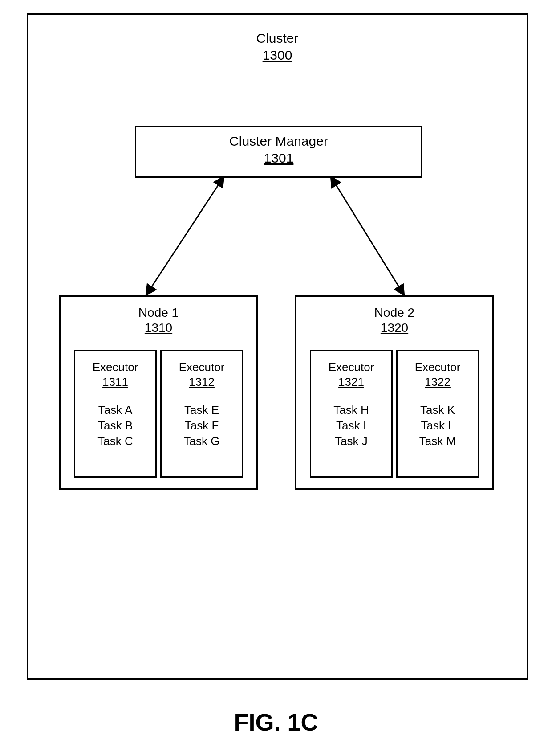 Image resolution: width=552 pixels, height=756 pixels. What do you see at coordinates (158, 313) in the screenshot?
I see `node-1-title: Node 1` at bounding box center [158, 313].